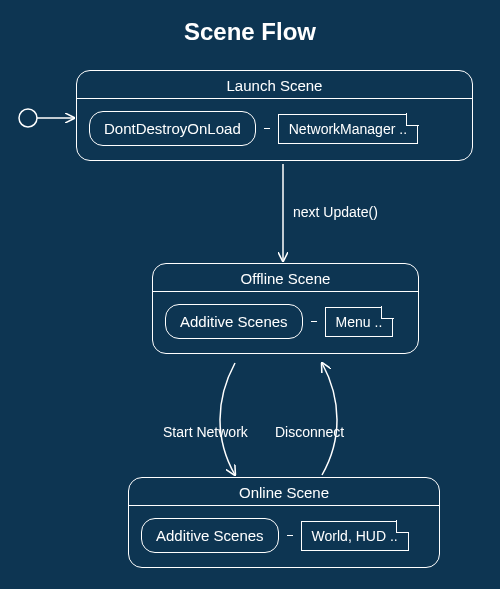 The image size is (500, 589). Describe the element at coordinates (172, 128) in the screenshot. I see `launch-inner-bubble: DontDestroyOnLoad` at that location.